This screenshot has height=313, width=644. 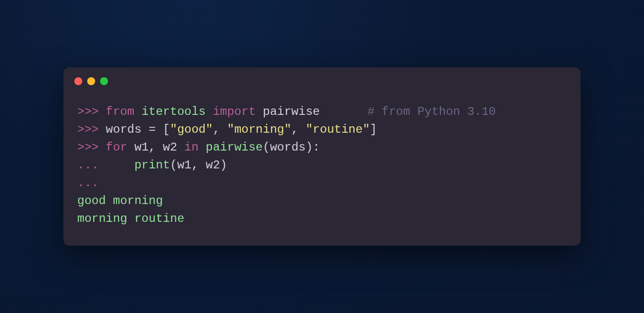 What do you see at coordinates (322, 165) in the screenshot?
I see `code-line-4: ... print(w1, w2)` at bounding box center [322, 165].